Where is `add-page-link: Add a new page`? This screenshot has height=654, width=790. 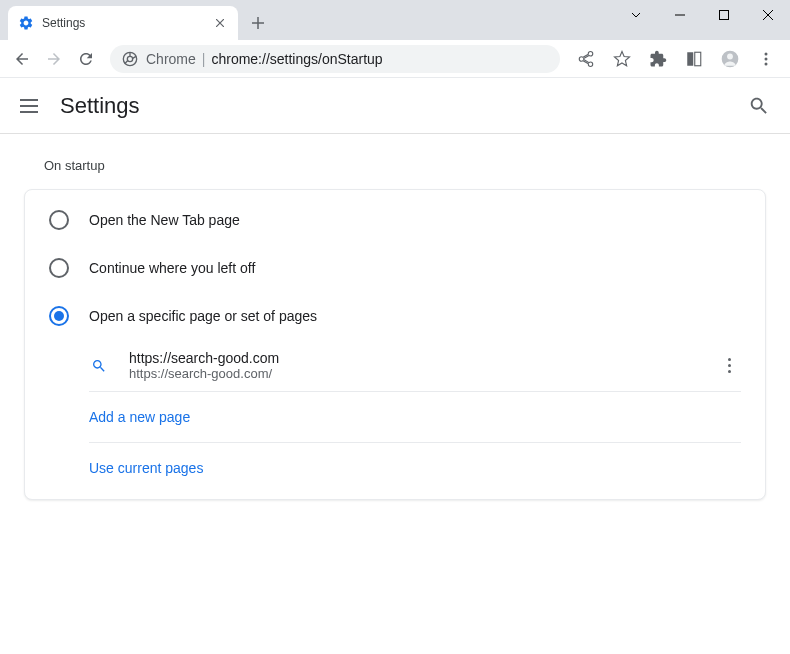 add-page-link: Add a new page is located at coordinates (140, 417).